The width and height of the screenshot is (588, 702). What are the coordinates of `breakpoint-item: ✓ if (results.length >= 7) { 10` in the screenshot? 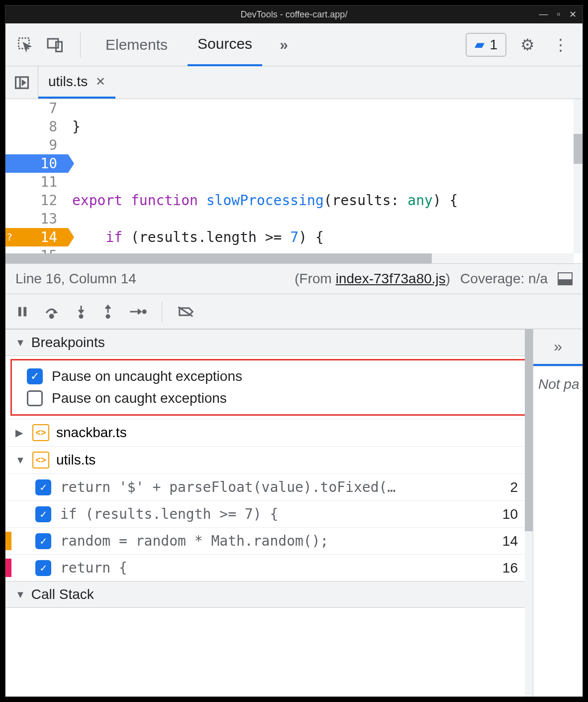 It's located at (269, 514).